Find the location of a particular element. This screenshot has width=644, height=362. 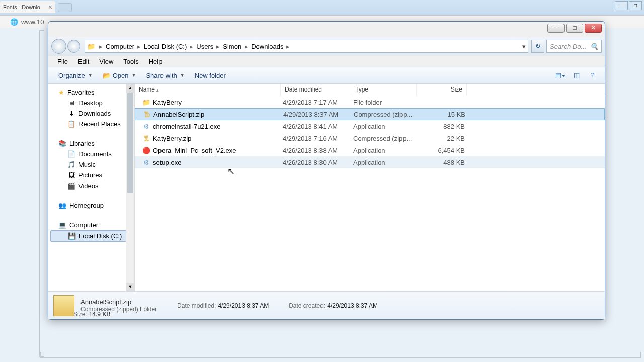

menu-edit: Edit is located at coordinates (84, 61).